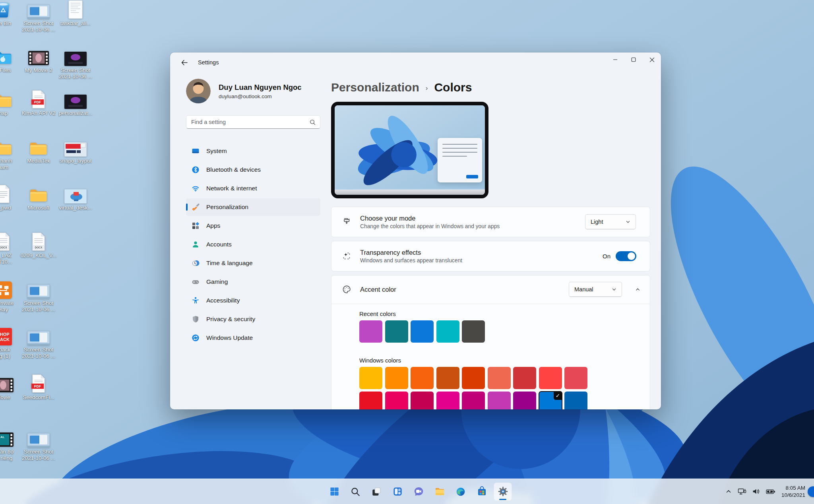 The width and height of the screenshot is (814, 504). What do you see at coordinates (397, 491) in the screenshot?
I see `widgets-icon` at bounding box center [397, 491].